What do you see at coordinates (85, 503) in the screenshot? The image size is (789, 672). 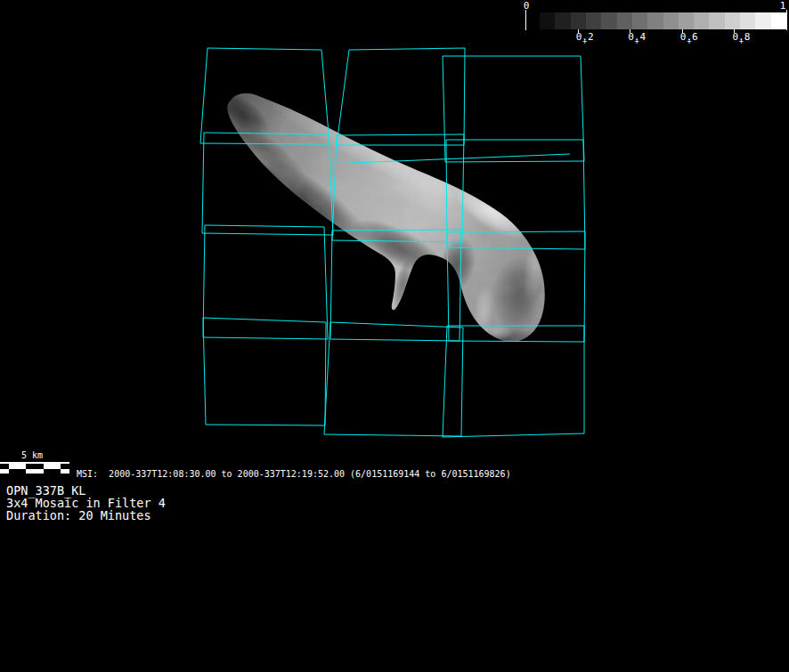 I see `sequence-info-block: OPN_337B_KL 3x4 Mosaic in Filter 4 Durat…` at bounding box center [85, 503].